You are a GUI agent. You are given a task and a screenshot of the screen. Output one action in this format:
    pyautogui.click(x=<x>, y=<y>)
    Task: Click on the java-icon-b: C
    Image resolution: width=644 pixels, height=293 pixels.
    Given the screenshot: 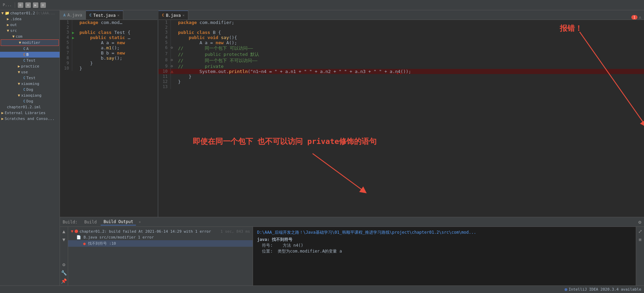 What is the action you would take?
    pyautogui.click(x=24, y=55)
    